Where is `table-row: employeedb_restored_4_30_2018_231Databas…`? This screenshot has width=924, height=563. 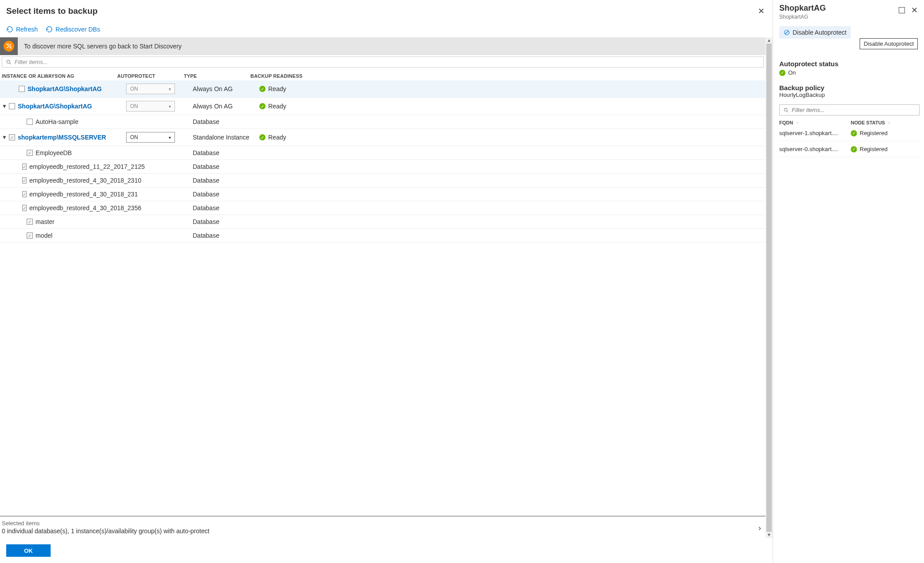
table-row: employeedb_restored_4_30_2018_231Databas… is located at coordinates (383, 195).